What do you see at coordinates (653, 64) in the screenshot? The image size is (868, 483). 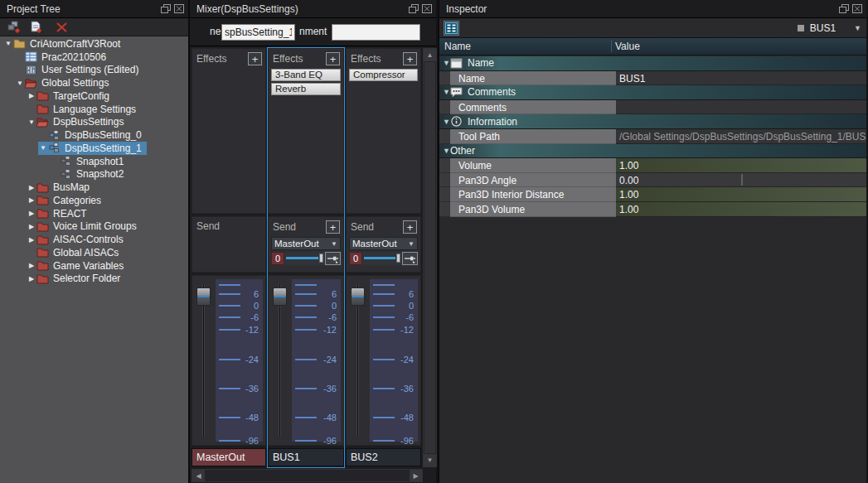 I see `inspector-group-name: ▼Name` at bounding box center [653, 64].